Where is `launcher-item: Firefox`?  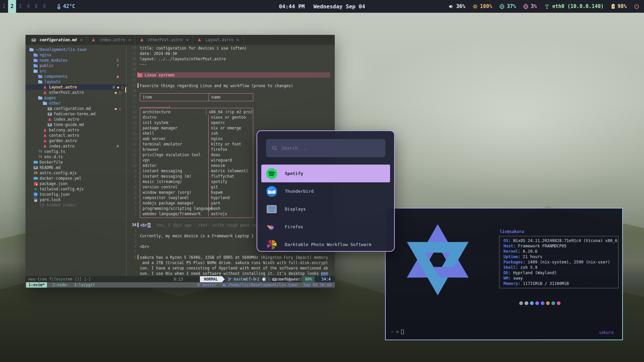 launcher-item: Firefox is located at coordinates (326, 227).